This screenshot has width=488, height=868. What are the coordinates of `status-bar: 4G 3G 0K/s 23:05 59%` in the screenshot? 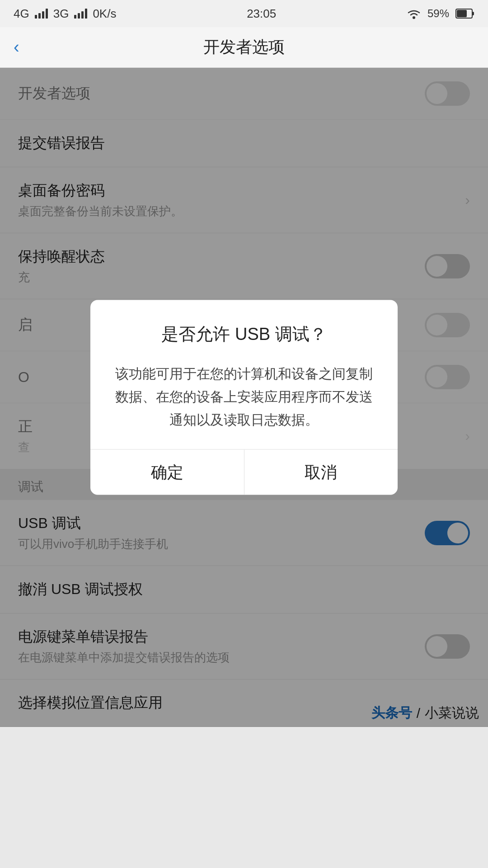 It's located at (244, 14).